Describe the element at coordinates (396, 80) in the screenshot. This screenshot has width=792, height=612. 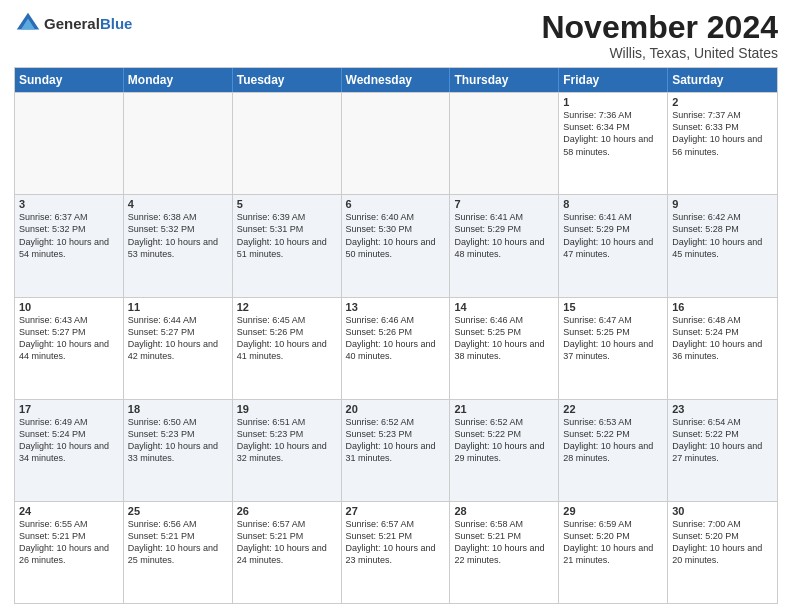
I see `calendar-header: Sunday Monday Tuesday Wednesday Thursday…` at that location.